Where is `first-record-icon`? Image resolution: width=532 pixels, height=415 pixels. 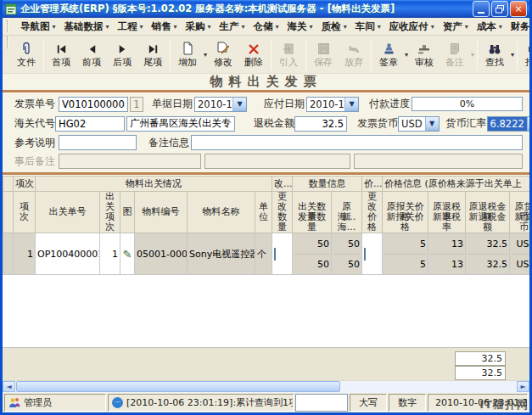
first-record-icon is located at coordinates (61, 48).